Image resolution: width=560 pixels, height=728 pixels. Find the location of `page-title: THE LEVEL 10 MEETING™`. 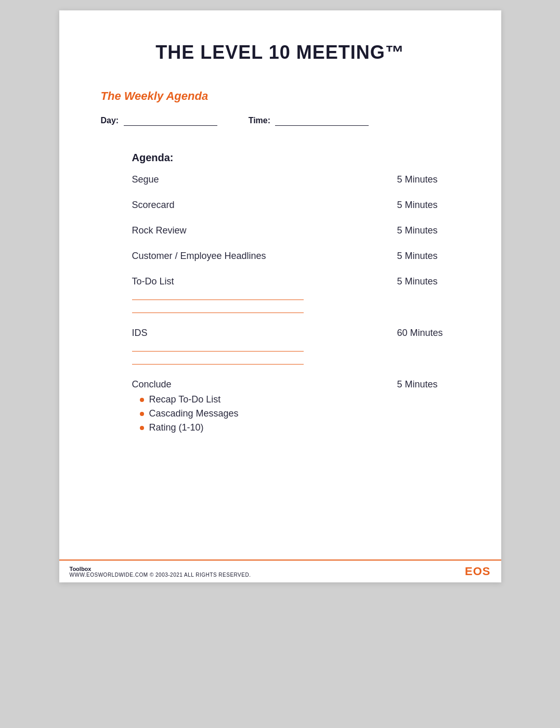

page-title: THE LEVEL 10 MEETING™ is located at coordinates (280, 53).